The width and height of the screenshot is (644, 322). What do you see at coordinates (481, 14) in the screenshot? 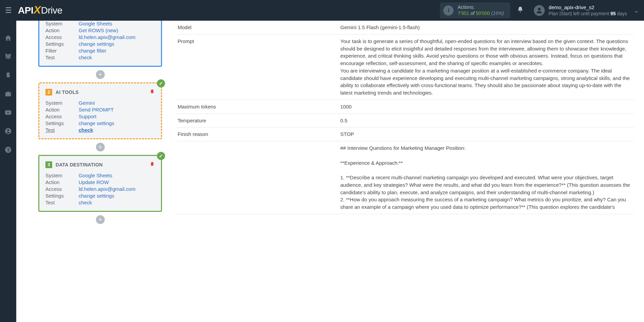
I see `actions-numbers: 7'951 of 50'000 (16%)` at bounding box center [481, 14].